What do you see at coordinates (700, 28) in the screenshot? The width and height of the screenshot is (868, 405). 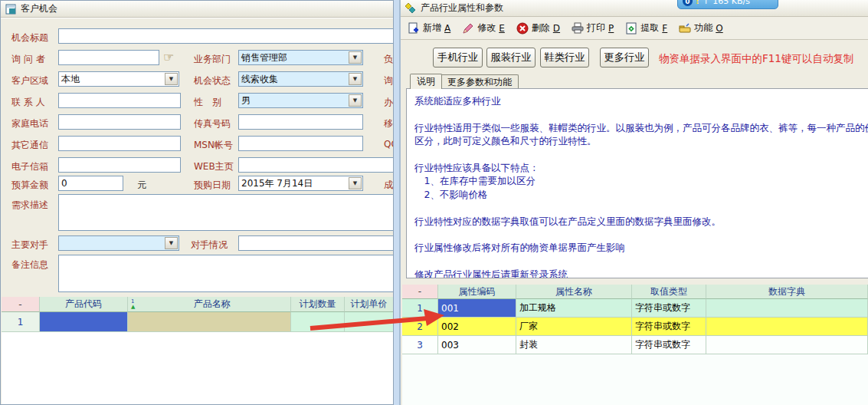 I see `function-button: 功能O` at bounding box center [700, 28].